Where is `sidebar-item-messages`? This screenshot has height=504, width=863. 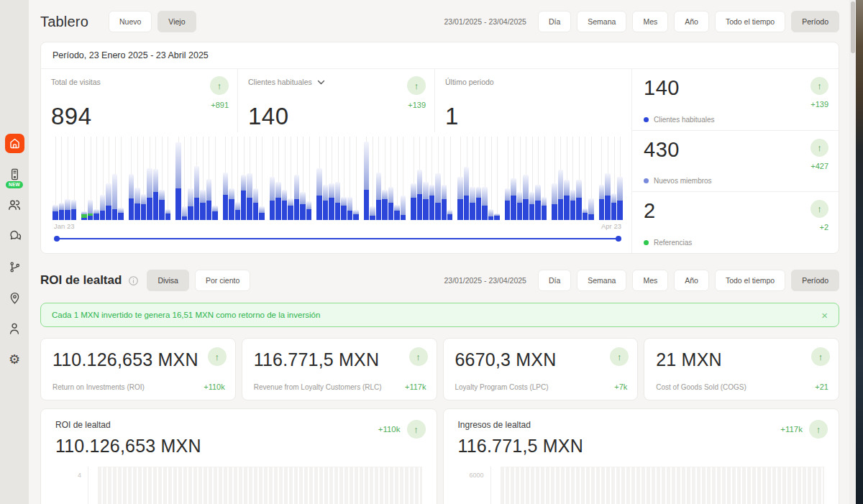
sidebar-item-messages is located at coordinates (14, 236).